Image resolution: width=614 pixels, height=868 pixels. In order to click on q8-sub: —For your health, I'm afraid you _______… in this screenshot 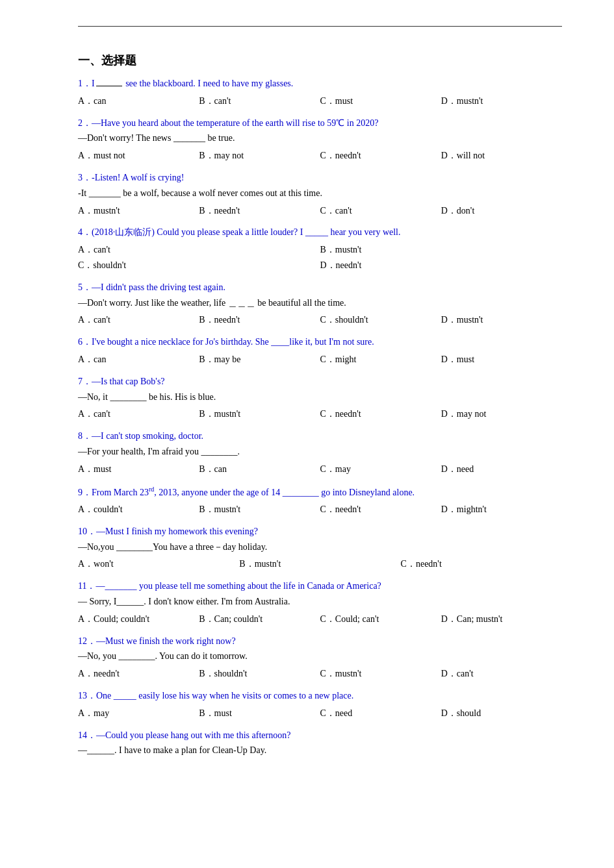, I will do `click(320, 452)`.